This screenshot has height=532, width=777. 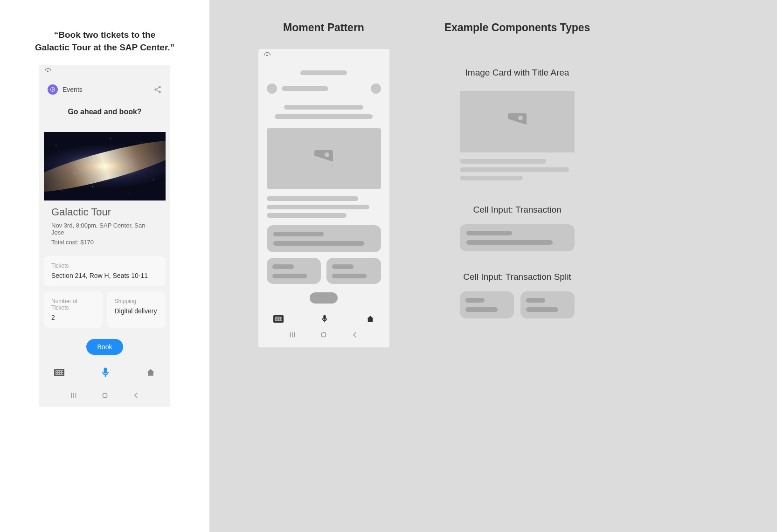 What do you see at coordinates (73, 318) in the screenshot?
I see `qty-value: 2` at bounding box center [73, 318].